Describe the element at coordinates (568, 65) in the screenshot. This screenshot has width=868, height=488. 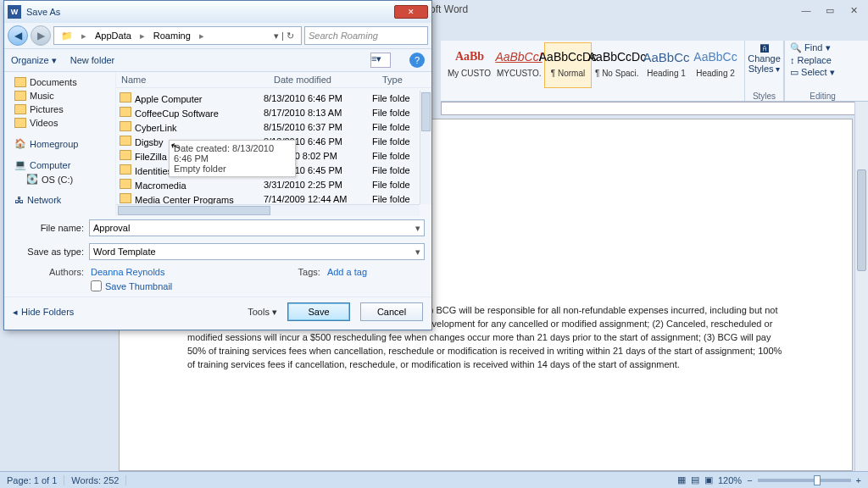
I see `style-option: AaBbCcDc¶ Normal` at that location.